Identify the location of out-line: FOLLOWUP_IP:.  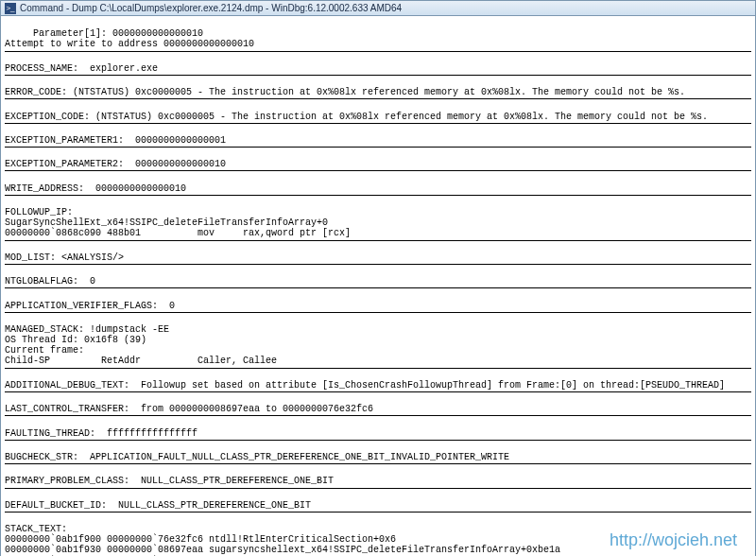
(39, 212).